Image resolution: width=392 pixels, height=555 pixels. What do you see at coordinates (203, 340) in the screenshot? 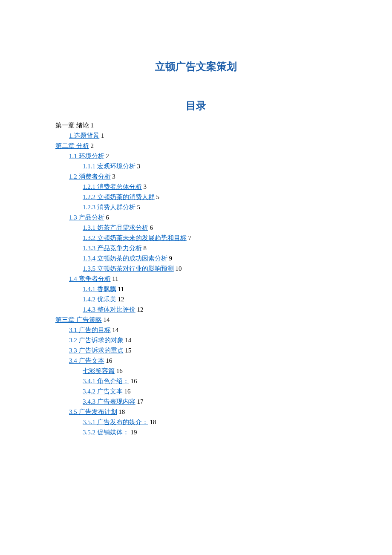
I see `toc-entry: 3.2 广告诉求的对象 14` at bounding box center [203, 340].